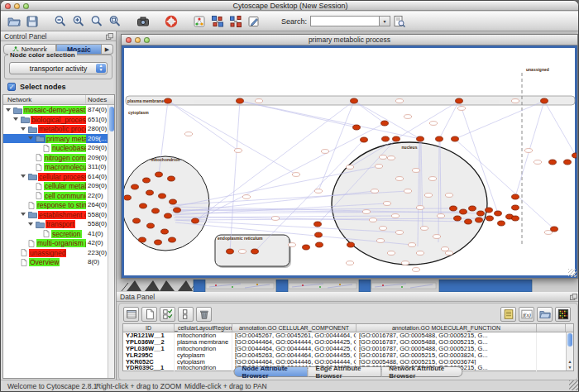  What do you see at coordinates (14, 22) in the screenshot?
I see `open-file-button` at bounding box center [14, 22].